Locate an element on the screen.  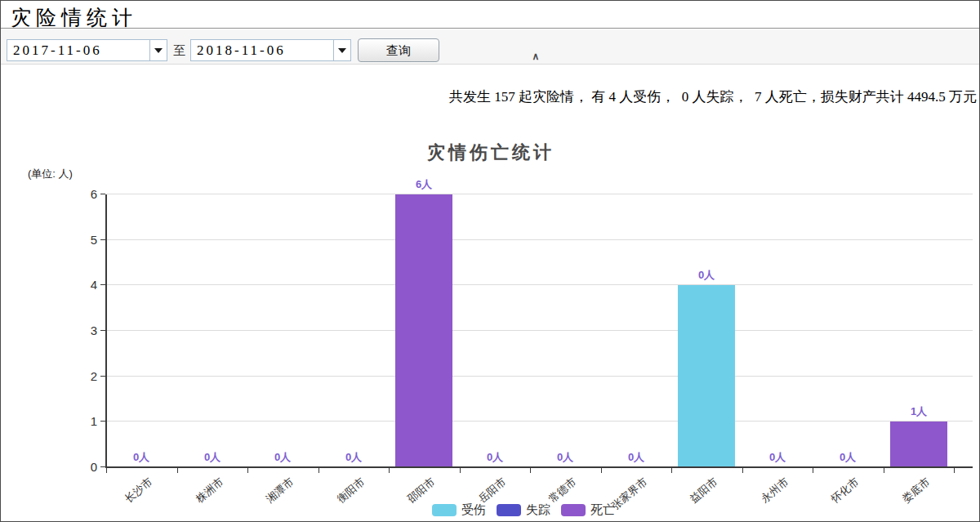
summary-text: 共发生 157 起灾险情， 有 4 人受伤， 0 人失踪， 7 人死亡，损失财产… is located at coordinates (713, 96).